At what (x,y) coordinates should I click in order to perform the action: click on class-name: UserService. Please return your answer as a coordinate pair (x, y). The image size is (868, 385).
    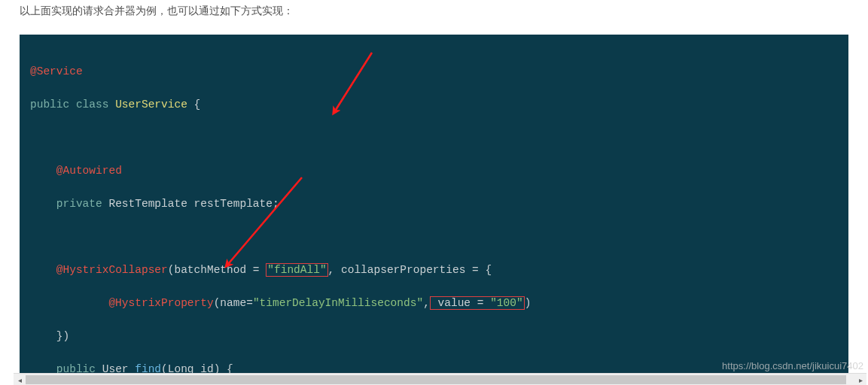
    Looking at the image, I should click on (151, 105).